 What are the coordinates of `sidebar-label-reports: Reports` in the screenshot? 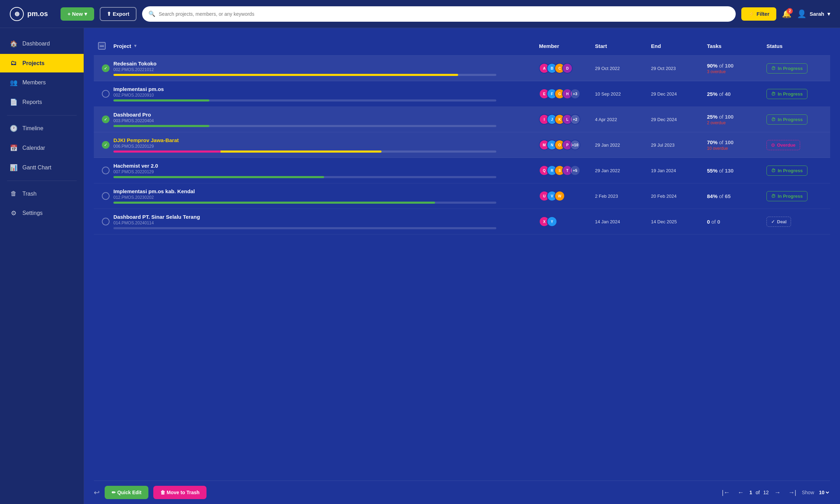 It's located at (32, 102).